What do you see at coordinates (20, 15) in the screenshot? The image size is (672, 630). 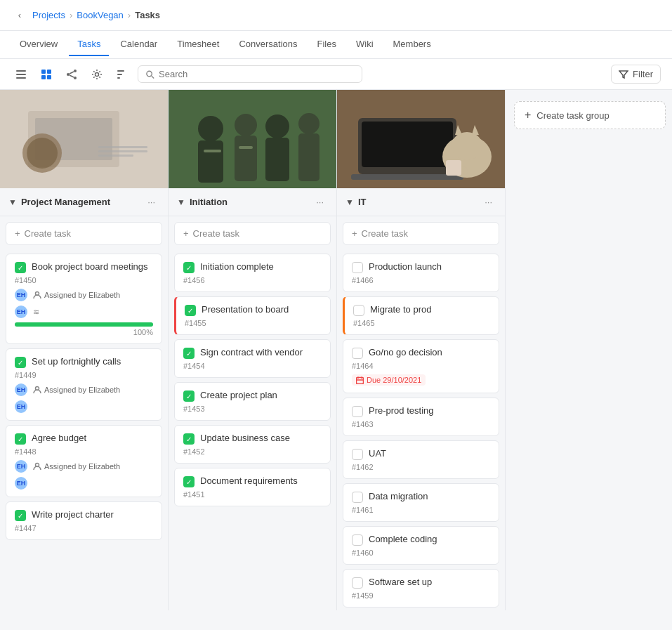 I see `back-button: ‹` at bounding box center [20, 15].